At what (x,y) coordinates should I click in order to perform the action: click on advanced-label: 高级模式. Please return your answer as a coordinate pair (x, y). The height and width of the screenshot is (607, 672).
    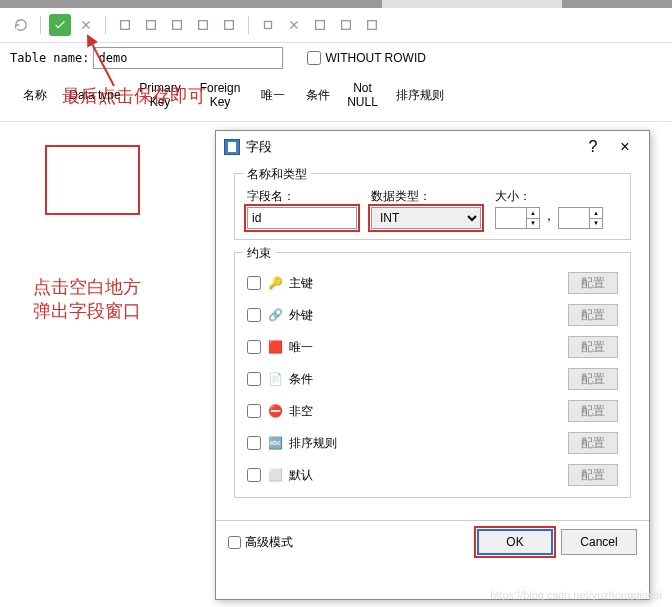
    Looking at the image, I should click on (269, 542).